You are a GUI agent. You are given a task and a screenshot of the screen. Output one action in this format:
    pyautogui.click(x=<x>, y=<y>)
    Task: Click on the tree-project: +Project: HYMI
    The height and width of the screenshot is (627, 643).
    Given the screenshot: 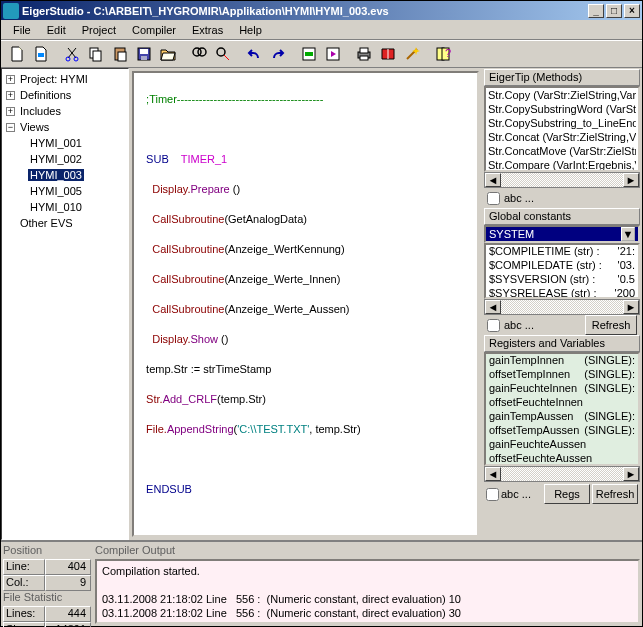 What is the action you would take?
    pyautogui.click(x=65, y=79)
    